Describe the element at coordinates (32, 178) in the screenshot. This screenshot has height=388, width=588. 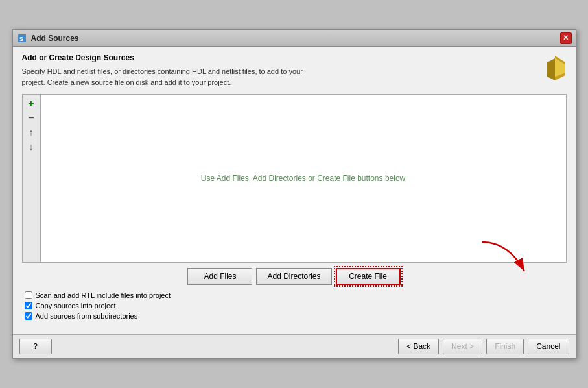
I see `file-toolbar: + − ↑ ↓` at that location.